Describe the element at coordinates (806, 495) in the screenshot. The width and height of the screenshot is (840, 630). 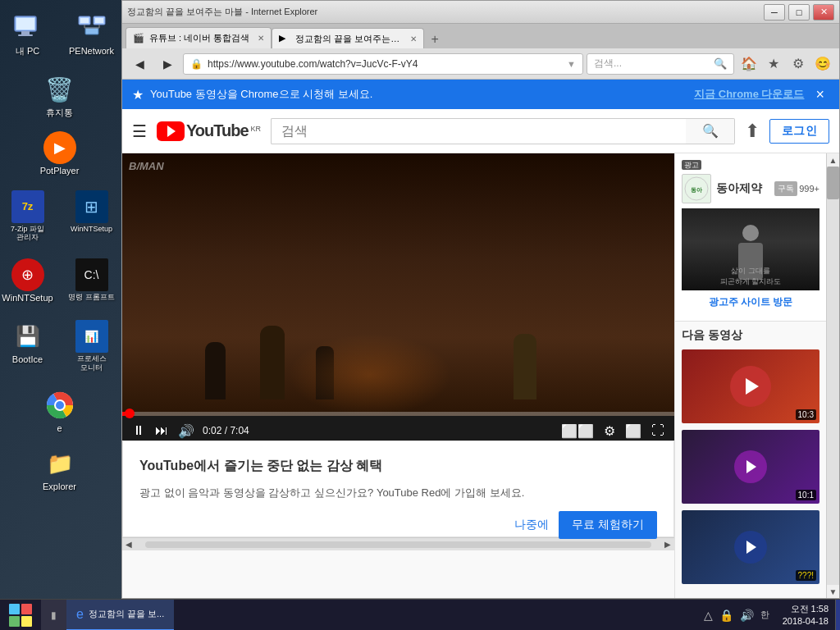
I see `next-video-2-duration: 10:1` at that location.